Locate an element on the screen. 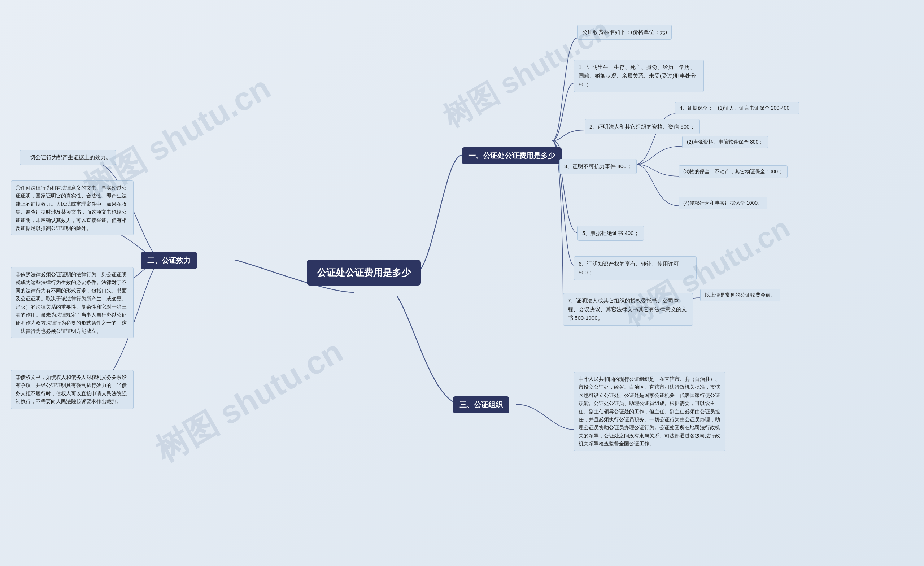 The height and width of the screenshot is (566, 924). branch1-node: 一、公证处公证费用是多少 is located at coordinates (512, 156).